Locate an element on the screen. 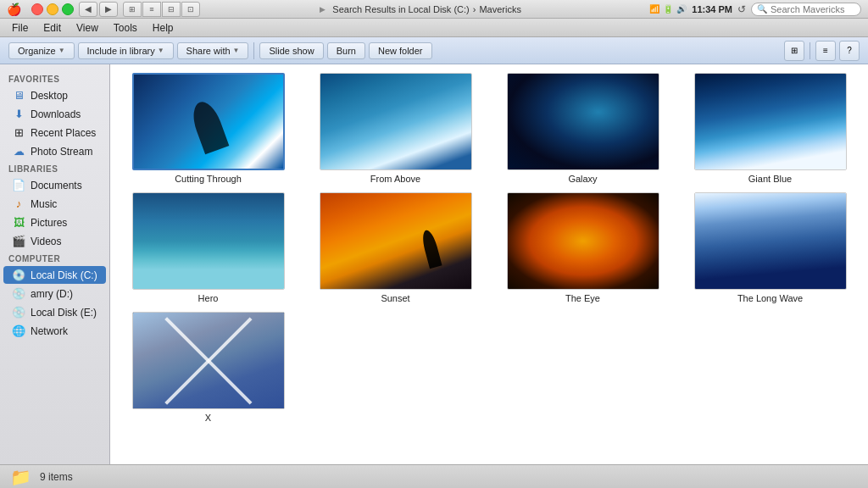 The width and height of the screenshot is (868, 488). list-view-button: ≡ is located at coordinates (152, 9).